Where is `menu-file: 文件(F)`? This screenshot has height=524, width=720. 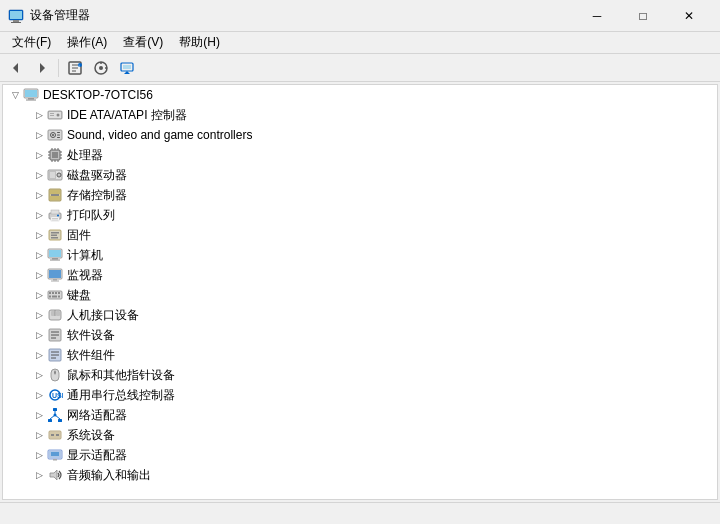 menu-file: 文件(F) is located at coordinates (32, 42).